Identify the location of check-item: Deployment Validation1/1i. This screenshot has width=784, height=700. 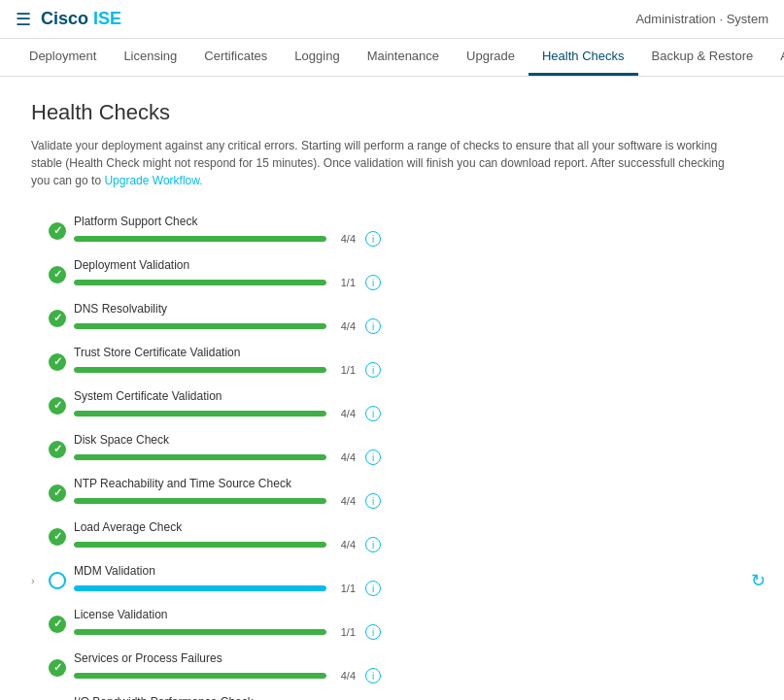
(379, 274).